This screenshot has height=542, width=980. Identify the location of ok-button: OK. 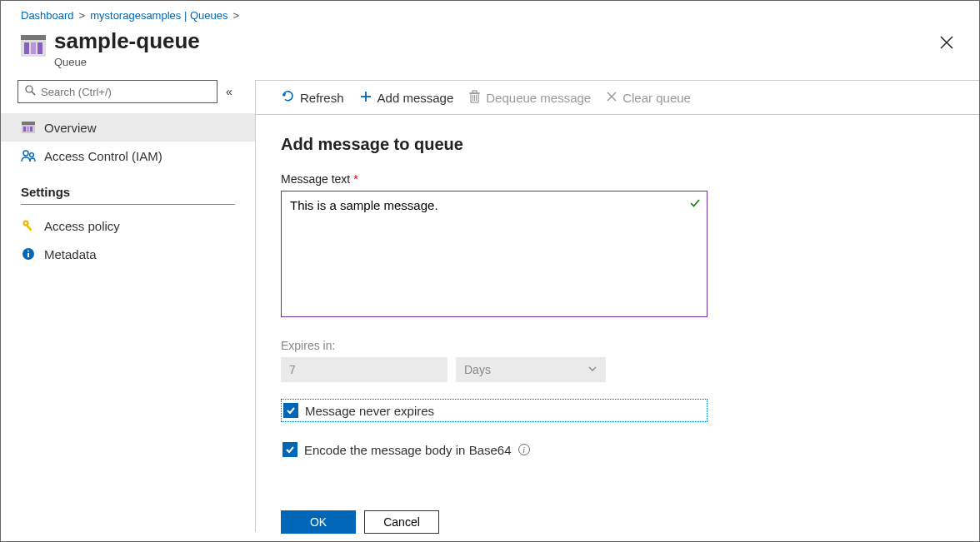
(318, 522).